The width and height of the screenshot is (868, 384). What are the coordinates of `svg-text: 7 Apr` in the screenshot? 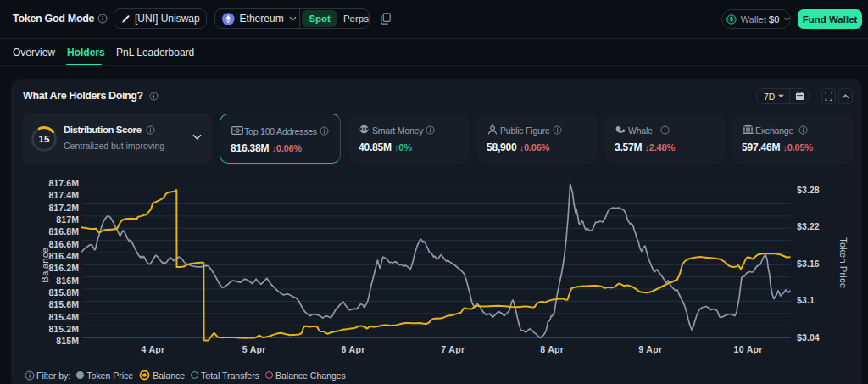 It's located at (453, 349).